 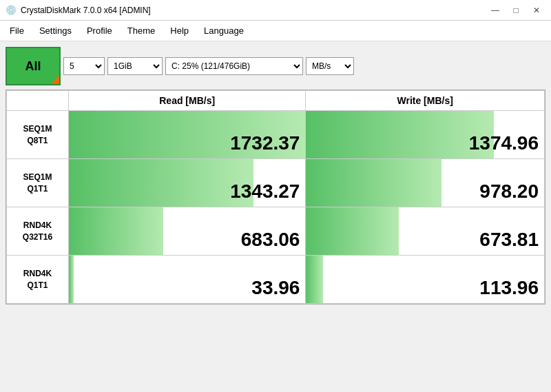 What do you see at coordinates (537, 10) in the screenshot?
I see `close-button: ✕` at bounding box center [537, 10].